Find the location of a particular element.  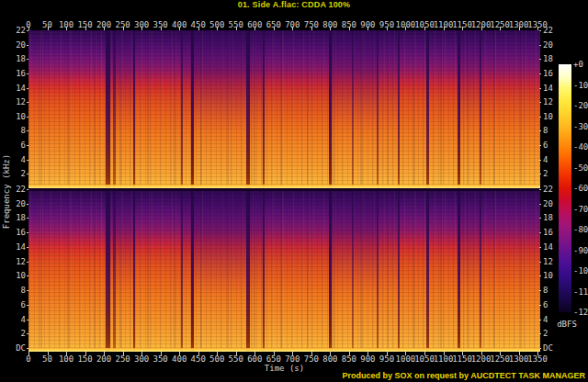

freq-tick-label-left: 22 is located at coordinates (16, 31).